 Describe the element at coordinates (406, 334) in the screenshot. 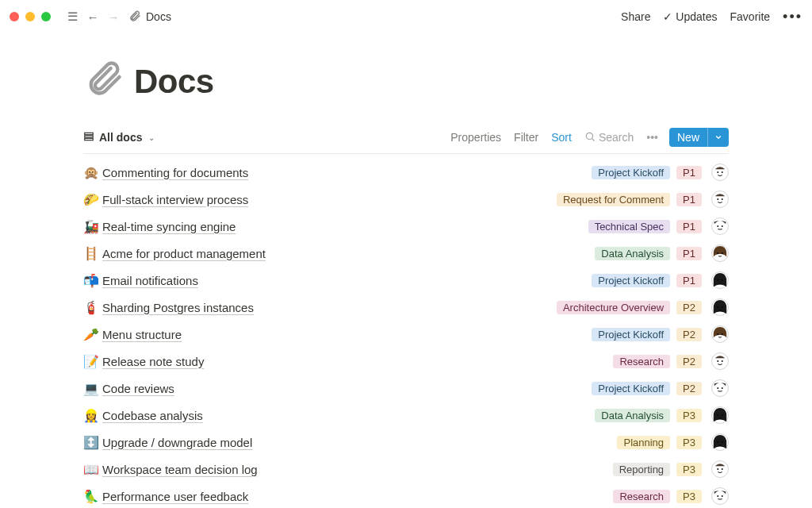

I see `doc-row: 🥕Menu structureProject KickoffP2` at that location.